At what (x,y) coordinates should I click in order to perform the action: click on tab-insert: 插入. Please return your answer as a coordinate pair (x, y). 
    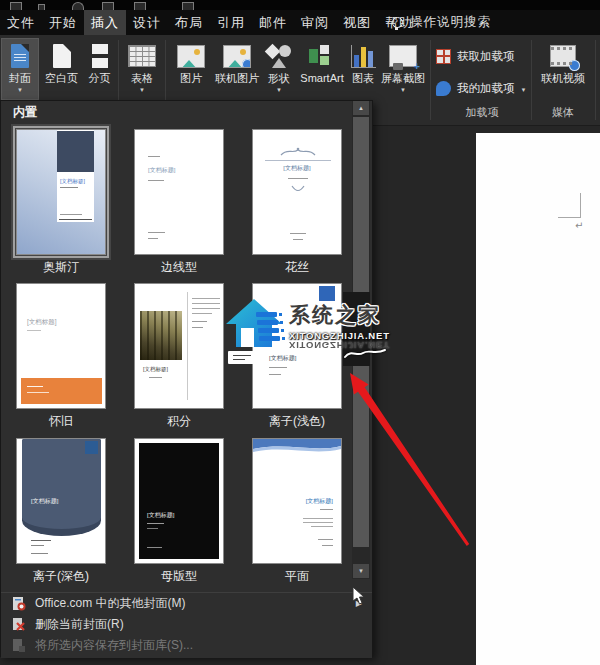
    Looking at the image, I should click on (105, 22).